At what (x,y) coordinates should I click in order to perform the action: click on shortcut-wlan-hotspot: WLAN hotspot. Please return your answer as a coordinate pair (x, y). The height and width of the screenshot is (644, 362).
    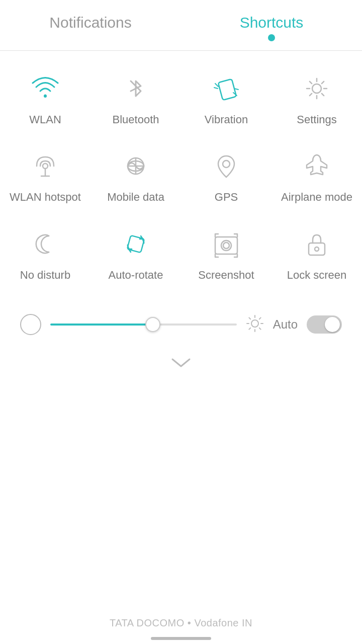
    Looking at the image, I should click on (45, 177).